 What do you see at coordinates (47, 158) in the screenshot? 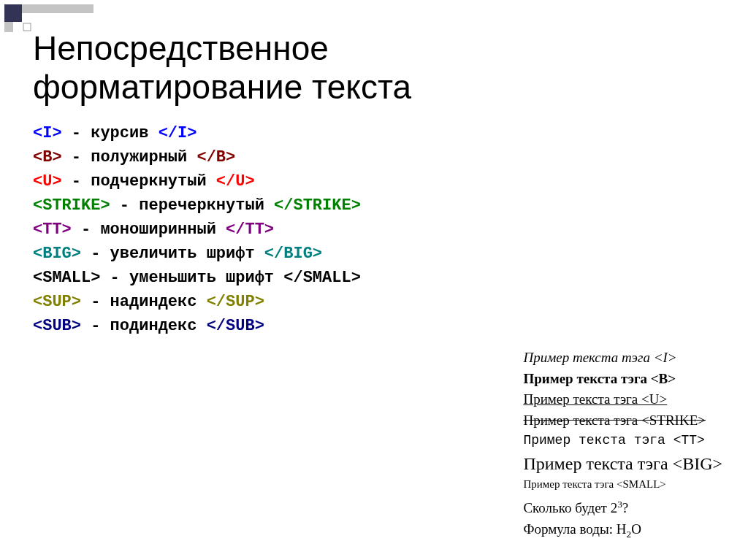
I see `tag-open: <B>` at bounding box center [47, 158].